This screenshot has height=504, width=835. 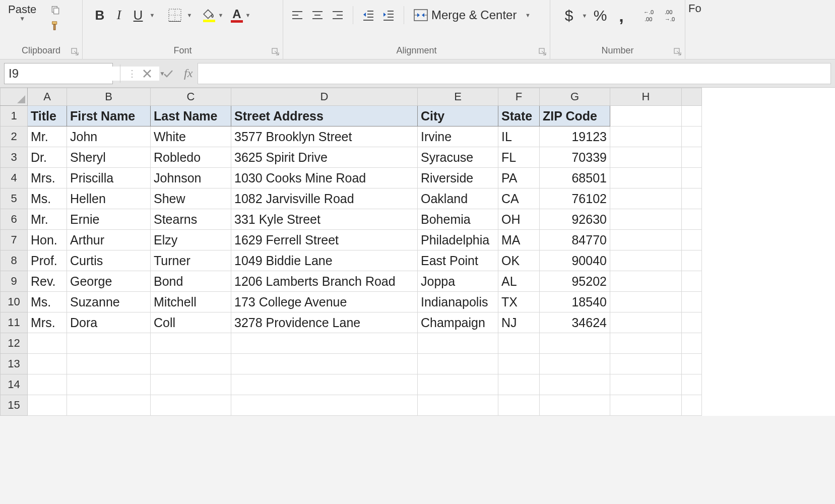 What do you see at coordinates (458, 116) in the screenshot?
I see `table-header-cell: City` at bounding box center [458, 116].